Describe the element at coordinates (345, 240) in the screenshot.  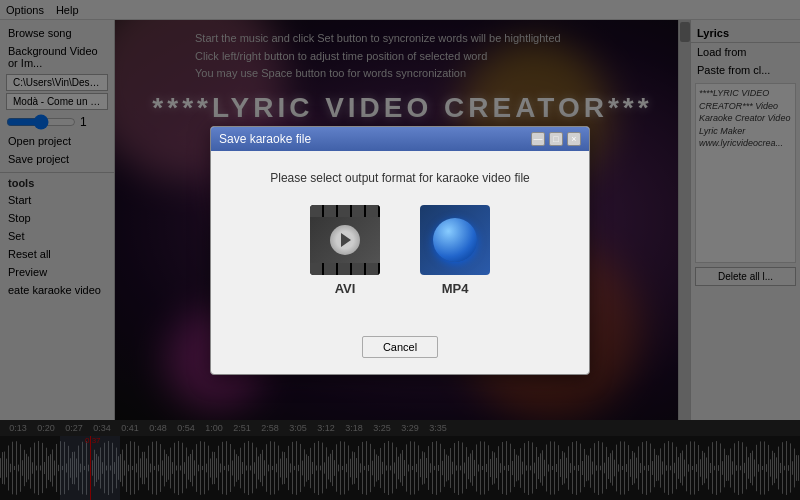
I see `avi-play-circle` at that location.